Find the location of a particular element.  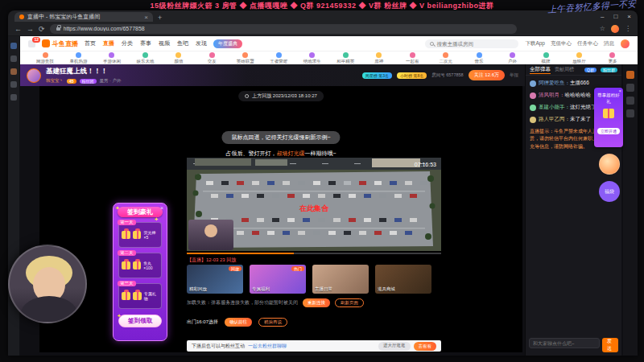

later-button: 稍后再说 is located at coordinates (273, 322).